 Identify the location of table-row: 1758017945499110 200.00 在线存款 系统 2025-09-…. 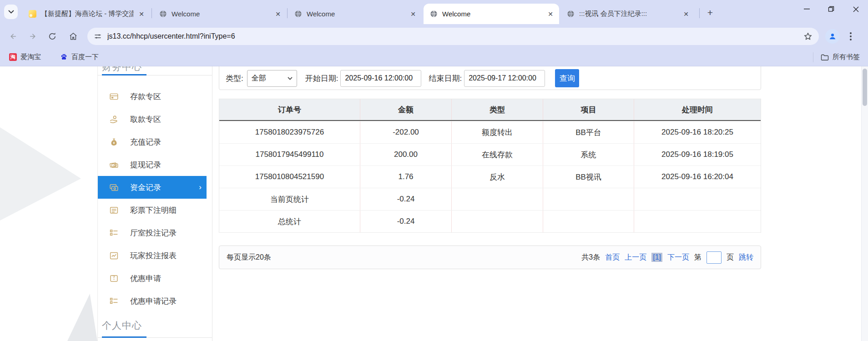
(490, 155).